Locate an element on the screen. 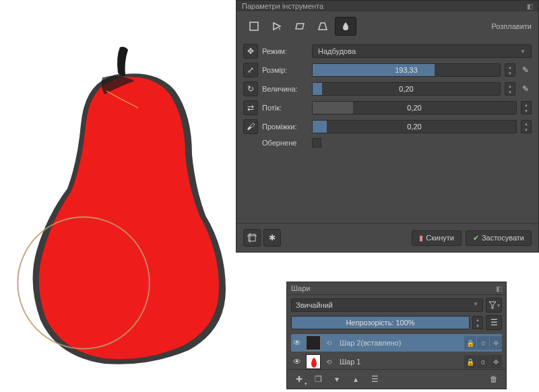 The height and width of the screenshot is (392, 539). mode-label: Режим: is located at coordinates (285, 51).